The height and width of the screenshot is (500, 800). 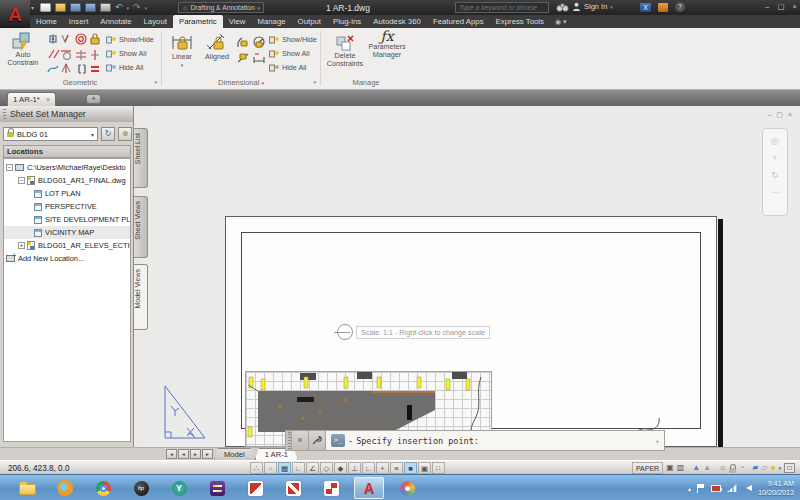 What do you see at coordinates (156, 22) in the screenshot?
I see `tab-layout: Layout` at bounding box center [156, 22].